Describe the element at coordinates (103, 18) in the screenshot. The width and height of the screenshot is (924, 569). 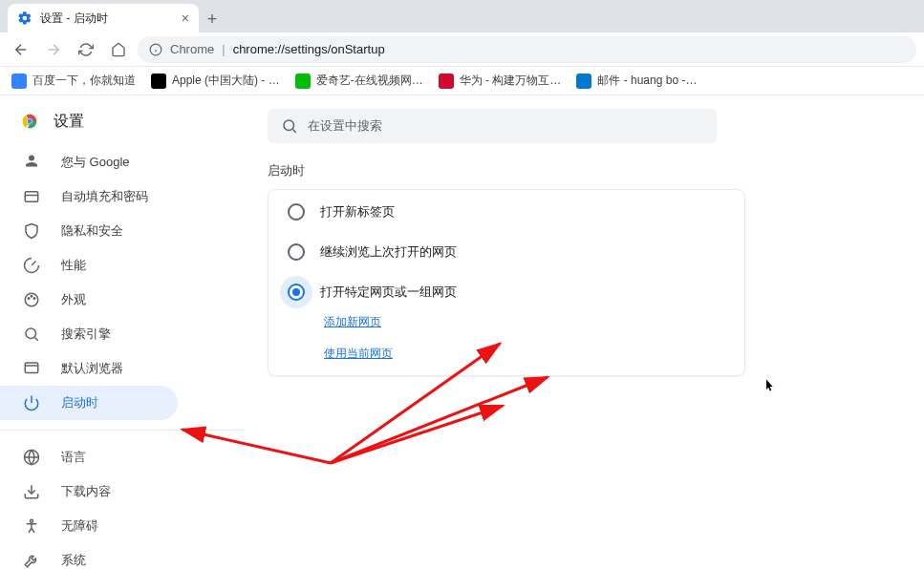
I see `browser-tab: 设置 - 启动时 ×` at that location.